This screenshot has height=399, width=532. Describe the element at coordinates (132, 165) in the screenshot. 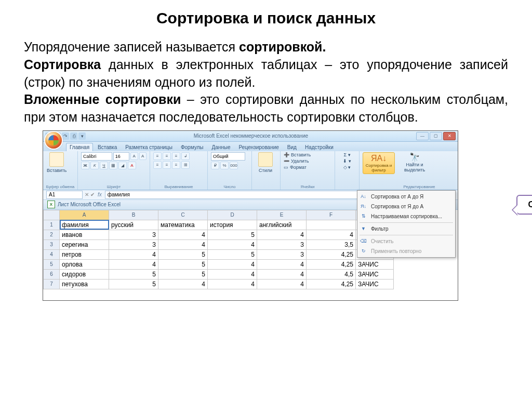

I see `font-color-icon: A` at that location.